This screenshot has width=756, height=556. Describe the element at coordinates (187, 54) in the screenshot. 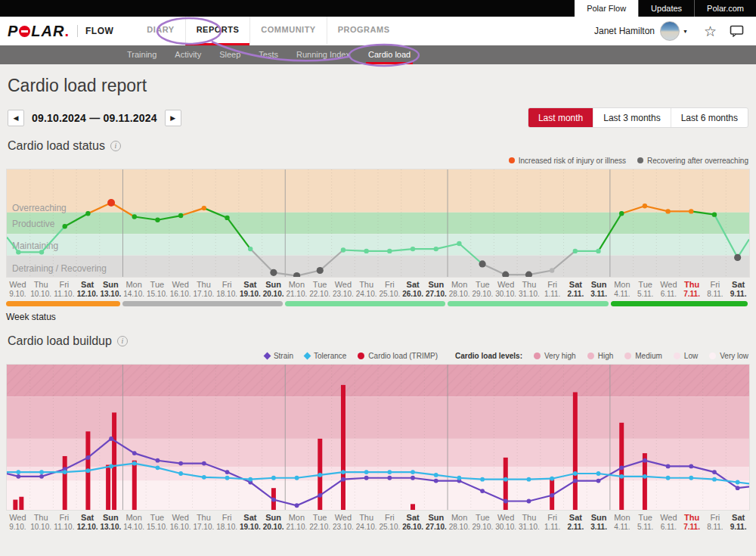

I see `subnav-item-activity: Activity` at that location.